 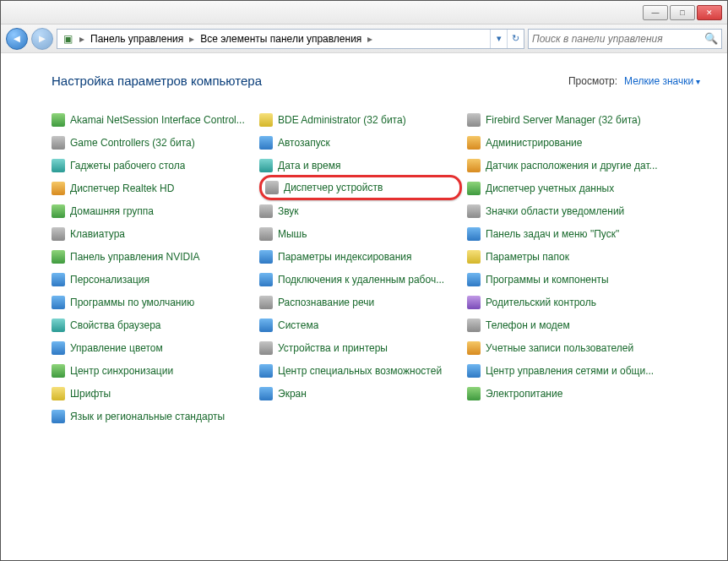 I want to click on control-panel-item: Центр управления сетями и общи..., so click(x=568, y=371).